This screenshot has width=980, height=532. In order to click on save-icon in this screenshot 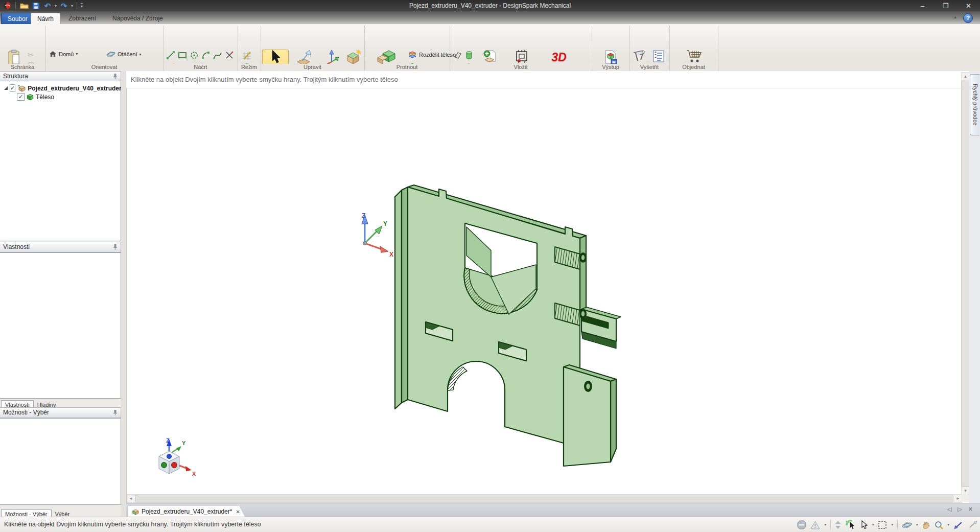, I will do `click(36, 6)`.